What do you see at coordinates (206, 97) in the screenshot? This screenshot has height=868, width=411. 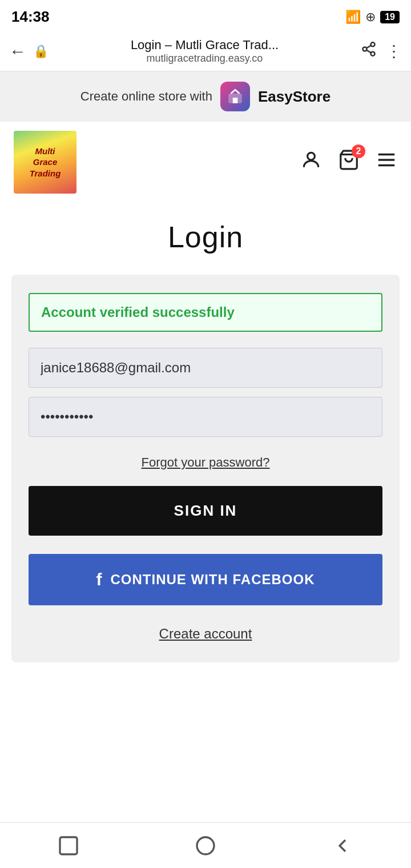 I see `easystore-banner: Create online store with EasyStore` at bounding box center [206, 97].